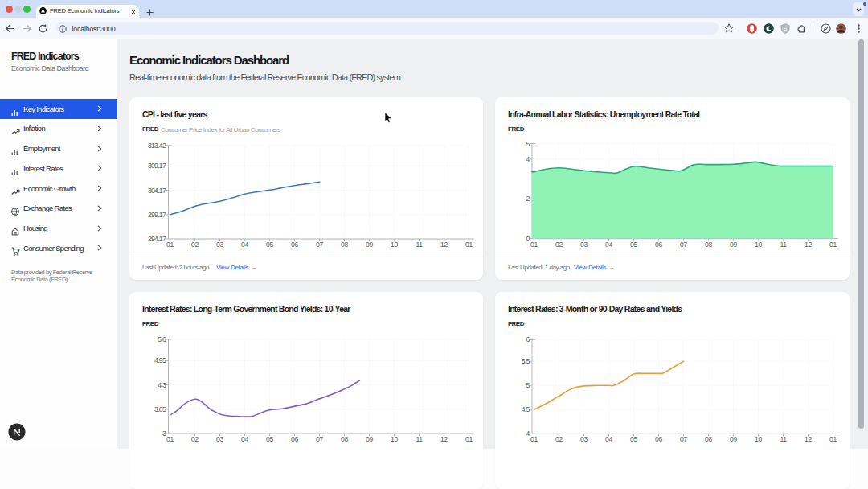 The image size is (868, 489). I want to click on svg-text: 2, so click(527, 199).